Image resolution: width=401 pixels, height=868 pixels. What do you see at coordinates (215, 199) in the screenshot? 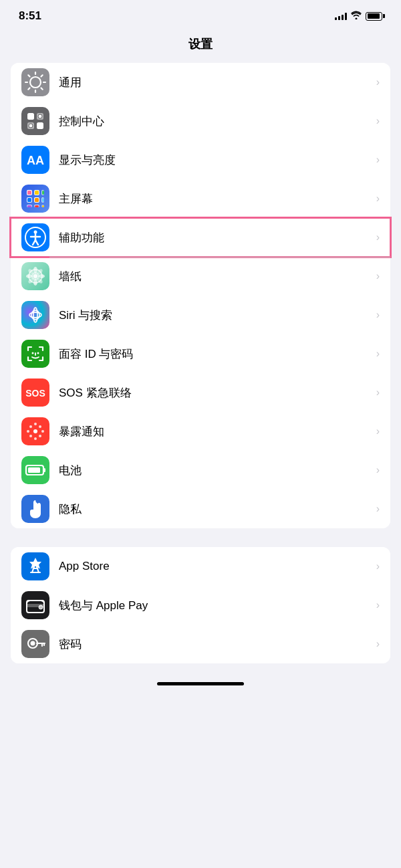
I see `home-screen-label: 主屏幕` at bounding box center [215, 199].